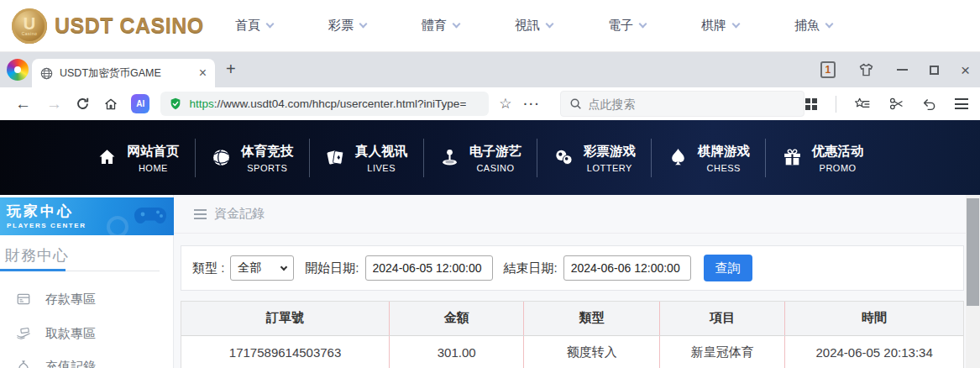  What do you see at coordinates (286, 318) in the screenshot?
I see `col-header-order-no: 訂單號` at bounding box center [286, 318].